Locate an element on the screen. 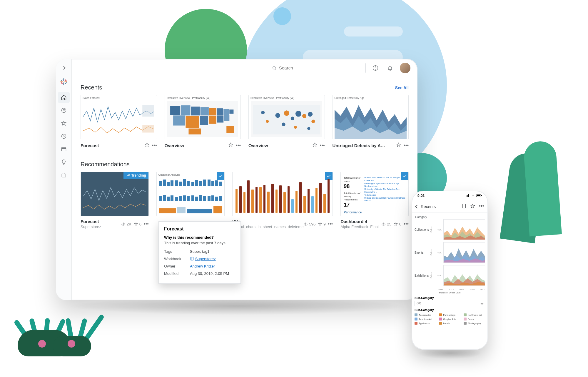  workbook-link: Superstorez is located at coordinates (206, 259).